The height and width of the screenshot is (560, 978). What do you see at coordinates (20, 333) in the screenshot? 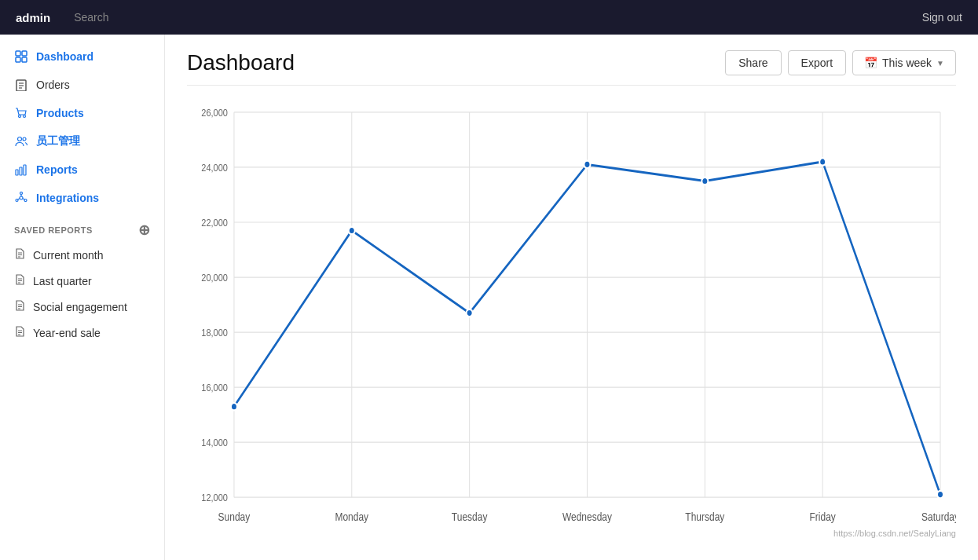
I see `doc-icon-year-end-sale` at bounding box center [20, 333].